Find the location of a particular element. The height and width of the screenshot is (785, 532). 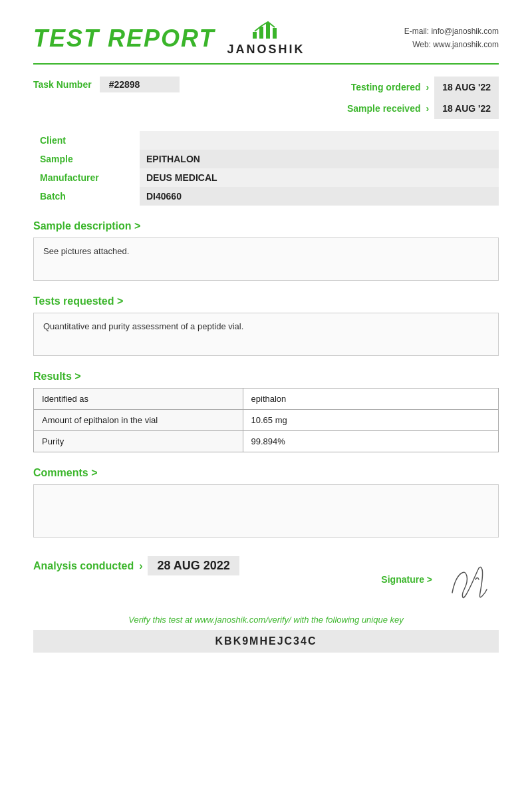

contact-web-label: Web: is located at coordinates (422, 45).